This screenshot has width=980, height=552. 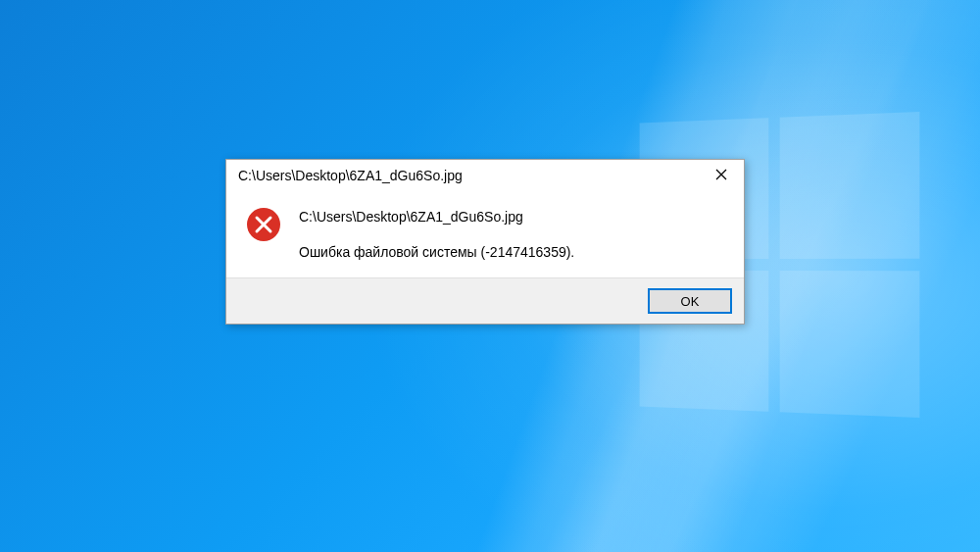 What do you see at coordinates (690, 301) in the screenshot?
I see `ok-button: OK` at bounding box center [690, 301].